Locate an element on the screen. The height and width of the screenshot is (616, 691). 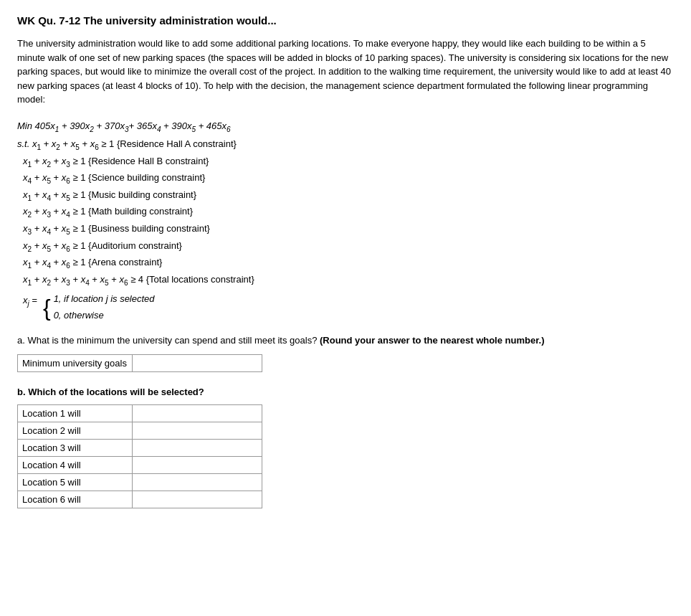
location-1-input-cell is located at coordinates (198, 414).